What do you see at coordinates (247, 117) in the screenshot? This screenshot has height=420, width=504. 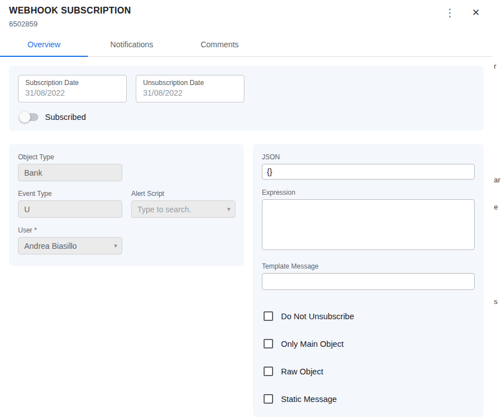 I see `subscribed-toggle-row: Subscribed` at bounding box center [247, 117].